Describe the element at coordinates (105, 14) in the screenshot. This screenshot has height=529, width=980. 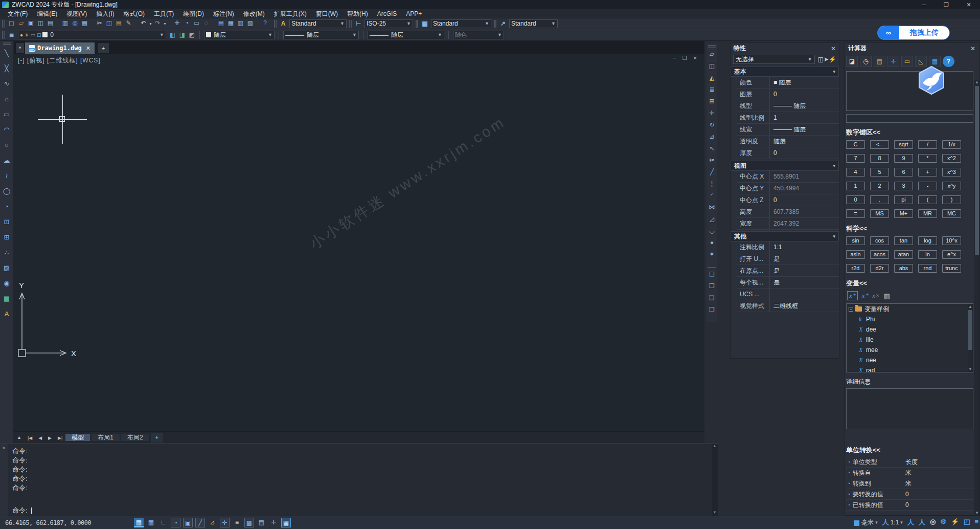
I see `menu-item: 插入(I)` at that location.